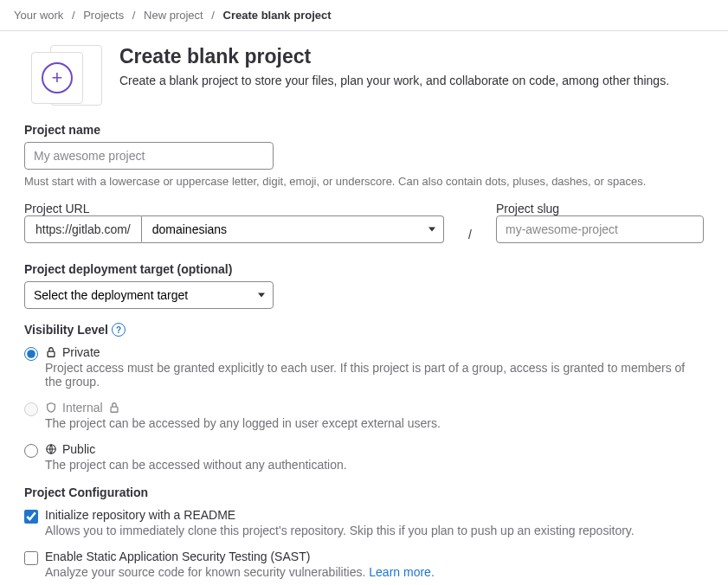  Describe the element at coordinates (277, 16) in the screenshot. I see `breadcrumb-current: Create blank project` at that location.